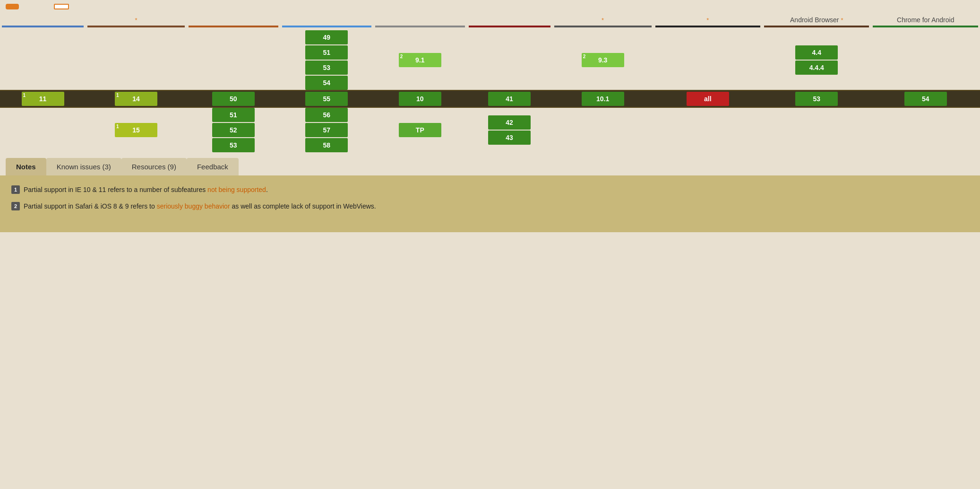  What do you see at coordinates (194, 206) in the screenshot?
I see `note-link-2: seriously buggy behavior` at bounding box center [194, 206].